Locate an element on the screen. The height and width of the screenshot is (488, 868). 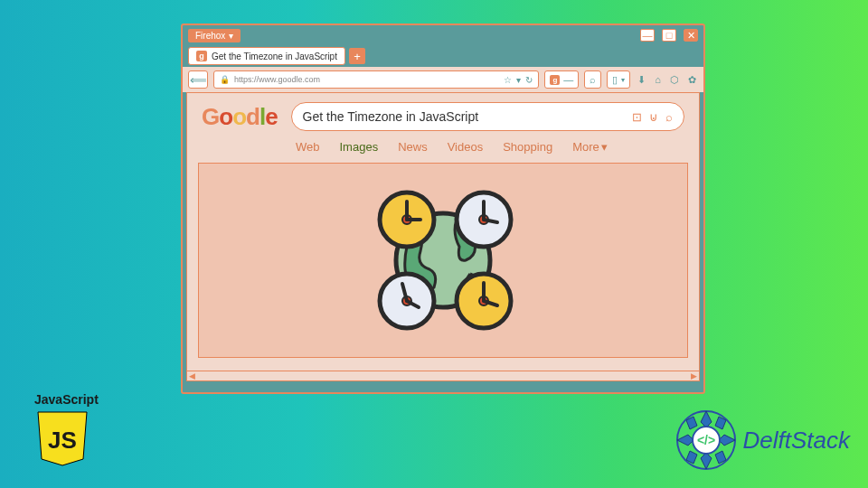
toolbar: ⟸ 🔒 https://www.goodle.com ☆ ▾ ↻ g — ⌕ ▯… is located at coordinates (443, 80).